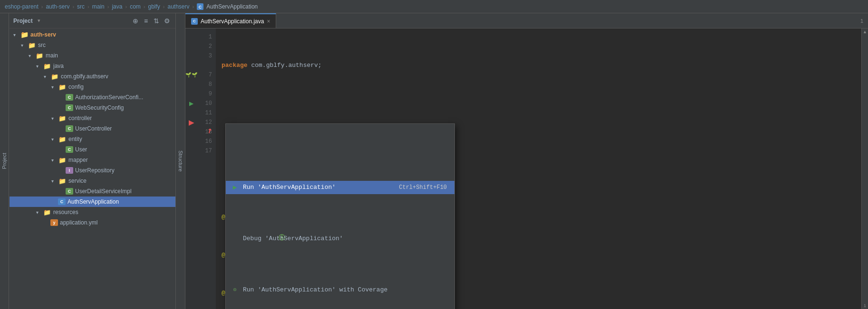 The height and width of the screenshot is (309, 868). What do you see at coordinates (156, 21) in the screenshot?
I see `expand-icon: ⇅` at bounding box center [156, 21].